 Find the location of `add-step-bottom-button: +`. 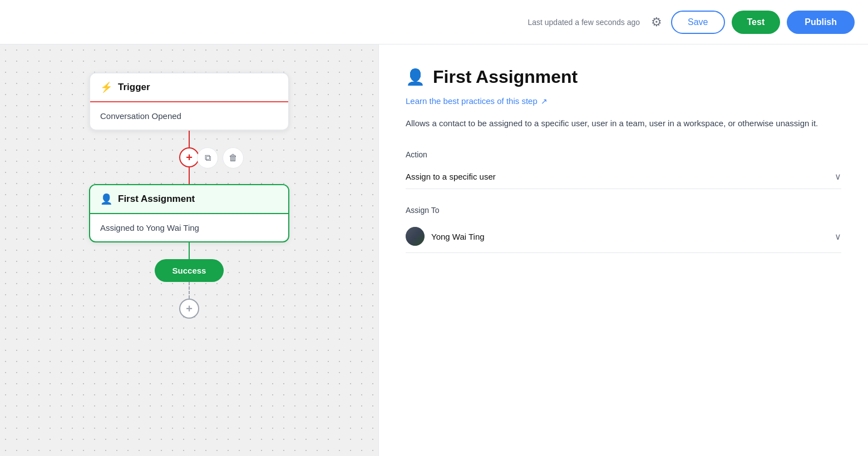

add-step-bottom-button: + is located at coordinates (189, 309).